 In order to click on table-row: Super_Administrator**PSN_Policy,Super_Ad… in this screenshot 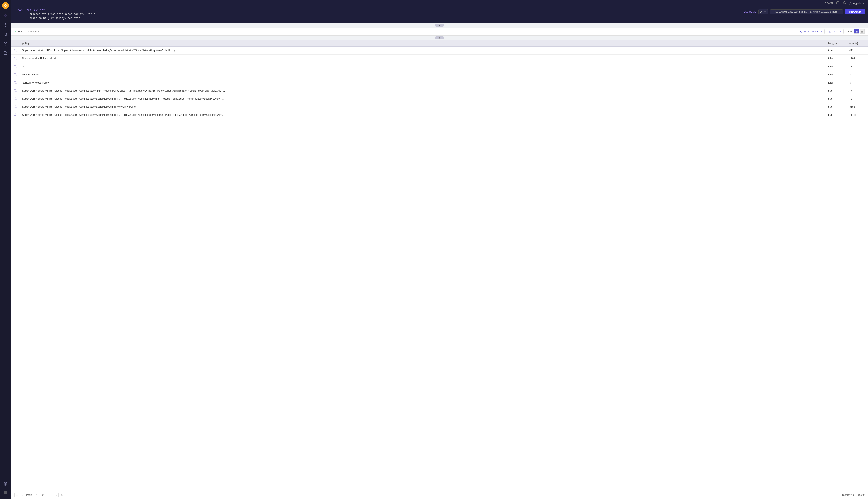, I will do `click(439, 50)`.